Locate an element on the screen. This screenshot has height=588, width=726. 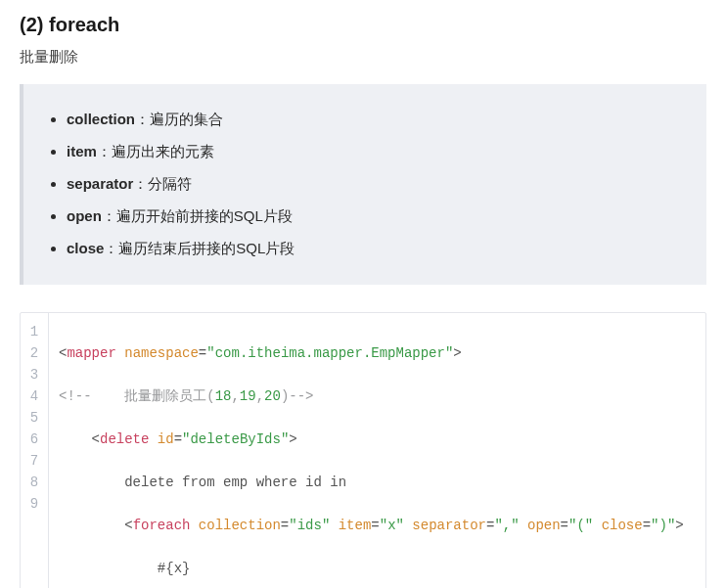
attr-desc: 遍历出来的元素 is located at coordinates (162, 151).